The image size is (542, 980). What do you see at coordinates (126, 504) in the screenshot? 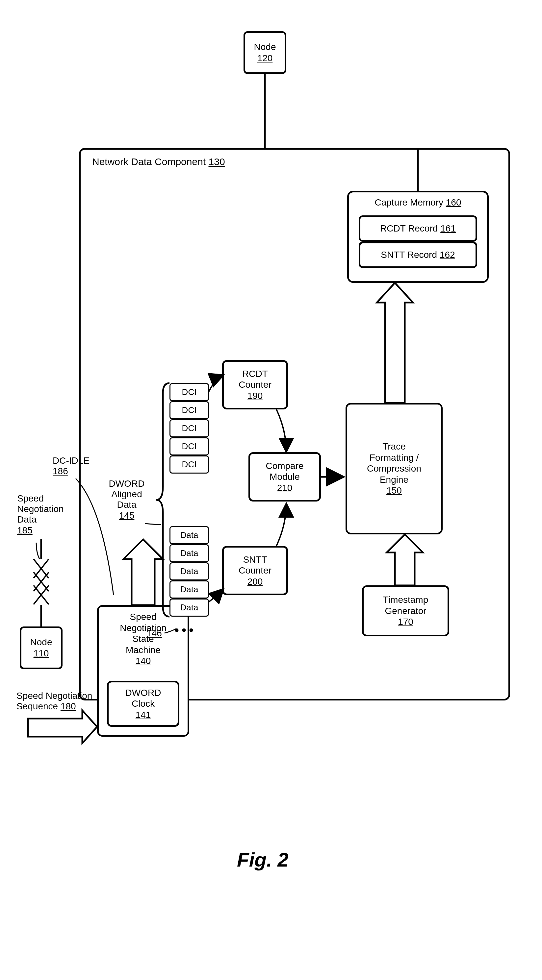
I see `da-l3: Data` at bounding box center [126, 504].